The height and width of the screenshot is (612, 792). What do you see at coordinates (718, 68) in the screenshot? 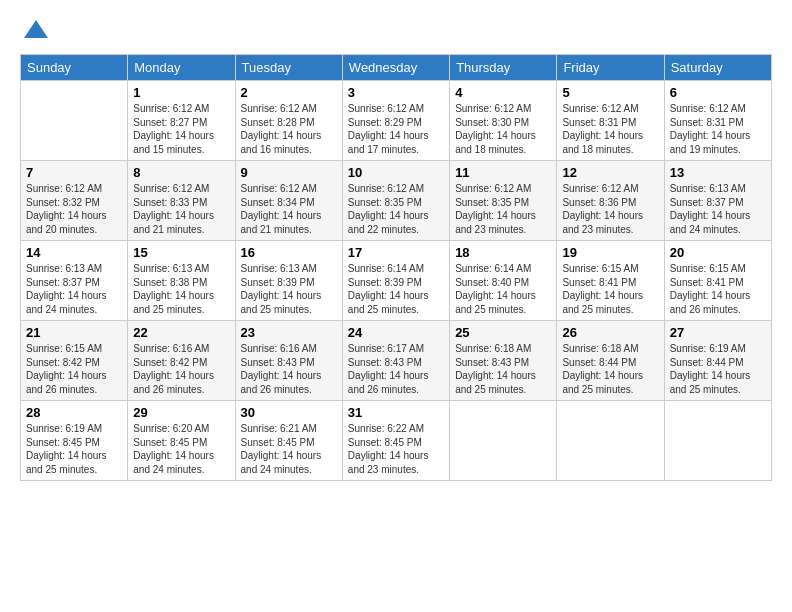
I see `calendar-header-saturday: Saturday` at bounding box center [718, 68].